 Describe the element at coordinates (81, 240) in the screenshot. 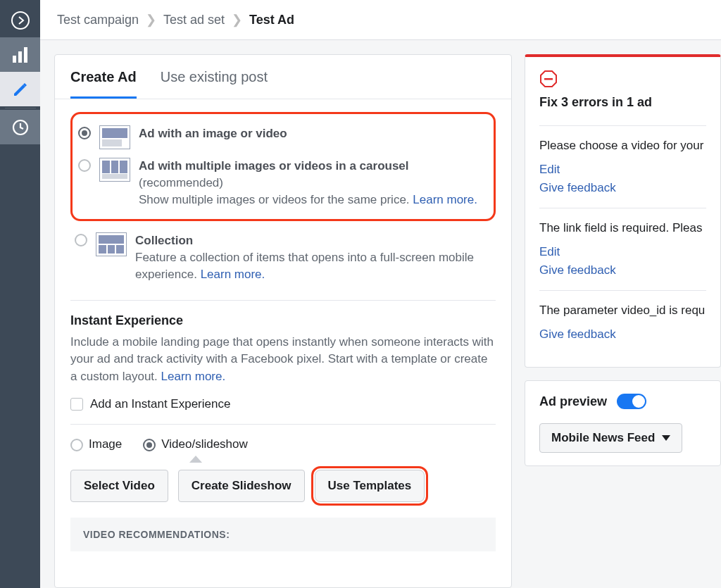

I see `radio-collection` at that location.